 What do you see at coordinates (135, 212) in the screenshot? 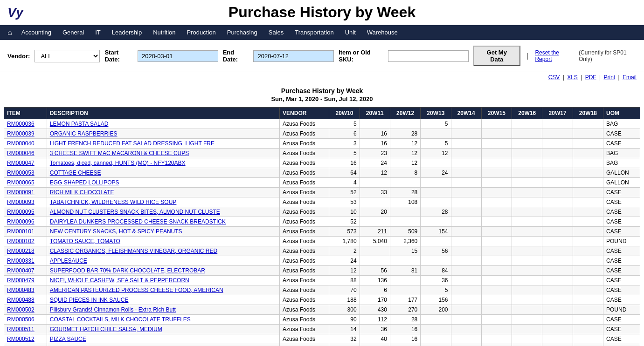
I see `item-desc-link: ALMOND NUT CLUSTERS SNACK BITES, ALMOND …` at bounding box center [135, 212].